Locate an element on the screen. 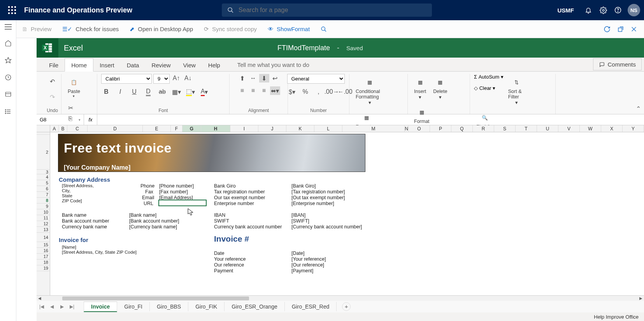  number-format-select: General is located at coordinates (316, 79).